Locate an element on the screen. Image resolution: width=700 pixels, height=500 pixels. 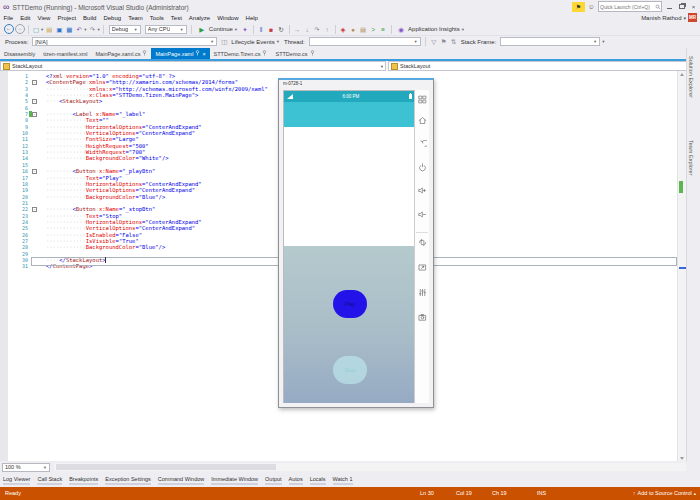
app-insights-button: ◉Application Insights▾ is located at coordinates (430, 30).